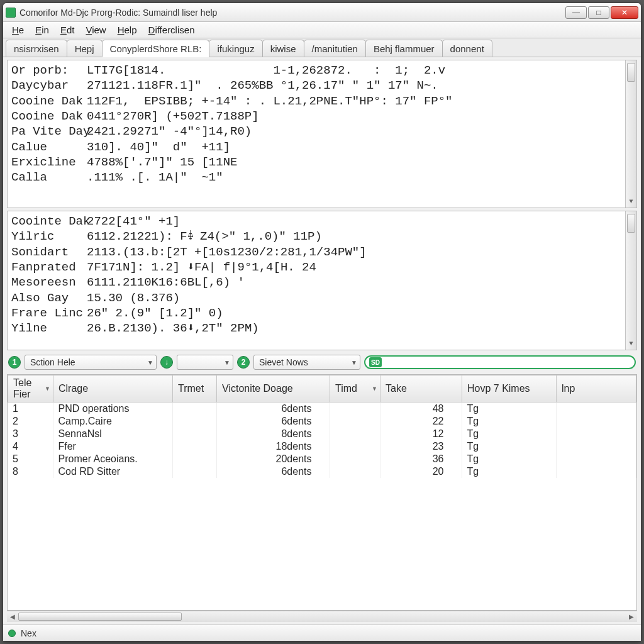  What do you see at coordinates (322, 116) in the screenshot?
I see `output-line: Cooine Dak0411°270R] (+502T.7188P]` at bounding box center [322, 116].